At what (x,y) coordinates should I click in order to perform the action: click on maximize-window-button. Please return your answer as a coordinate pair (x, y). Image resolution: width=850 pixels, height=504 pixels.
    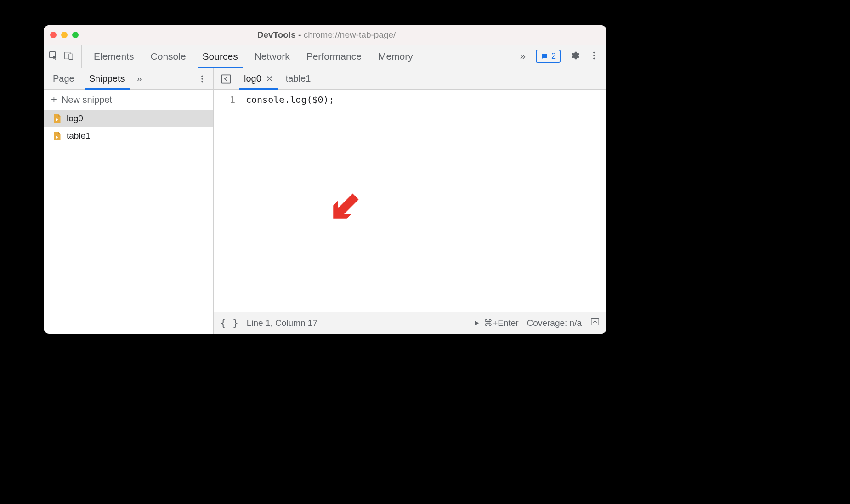
    Looking at the image, I should click on (75, 35).